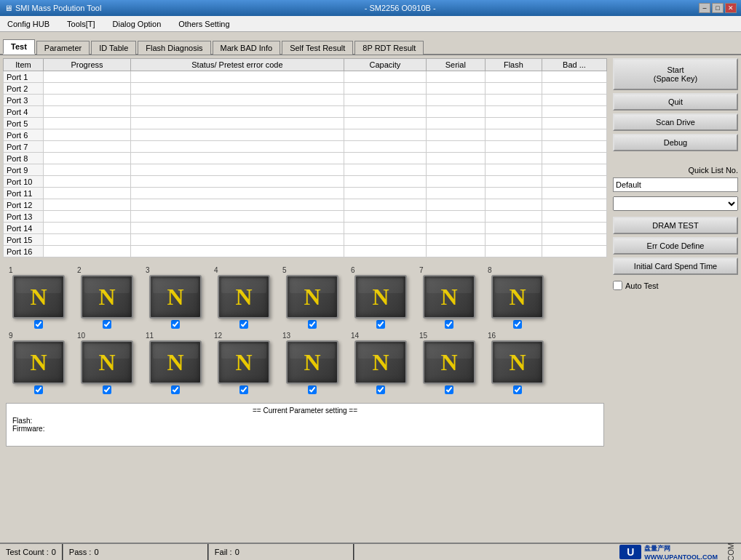 The height and width of the screenshot is (560, 741). Describe the element at coordinates (306, 240) in the screenshot. I see `table-row: Port 15` at that location.